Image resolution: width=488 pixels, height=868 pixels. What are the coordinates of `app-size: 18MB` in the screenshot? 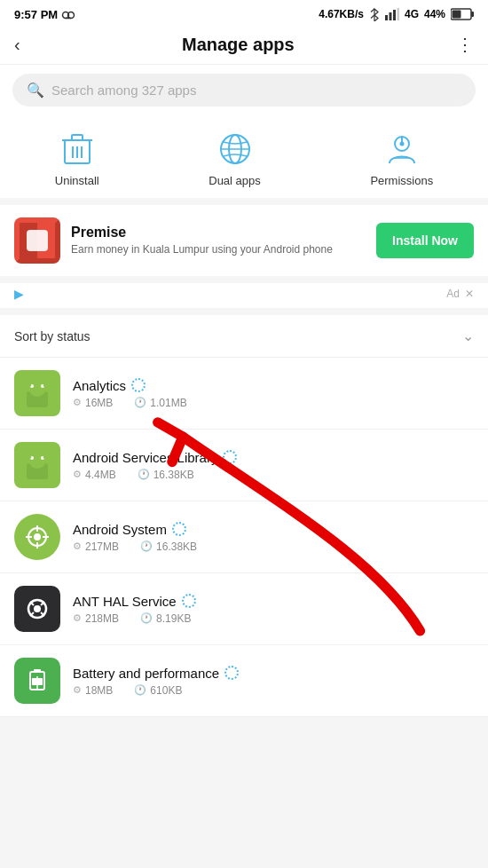 It's located at (99, 690).